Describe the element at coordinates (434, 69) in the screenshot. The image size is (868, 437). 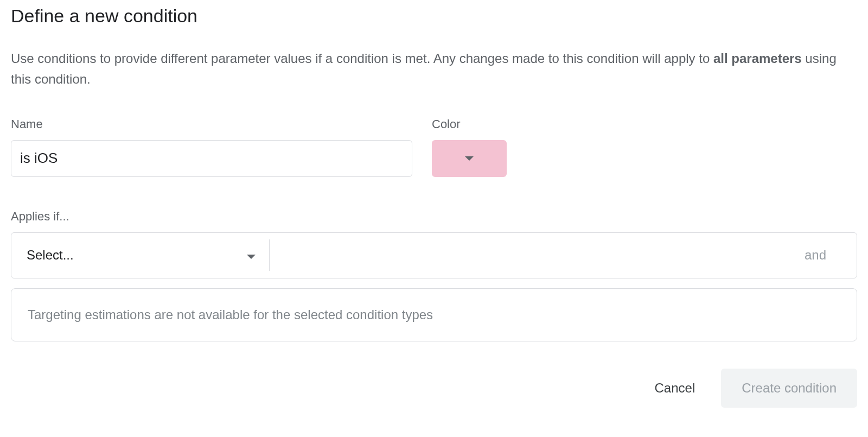
I see `description-text: Use conditions to provide different para…` at that location.